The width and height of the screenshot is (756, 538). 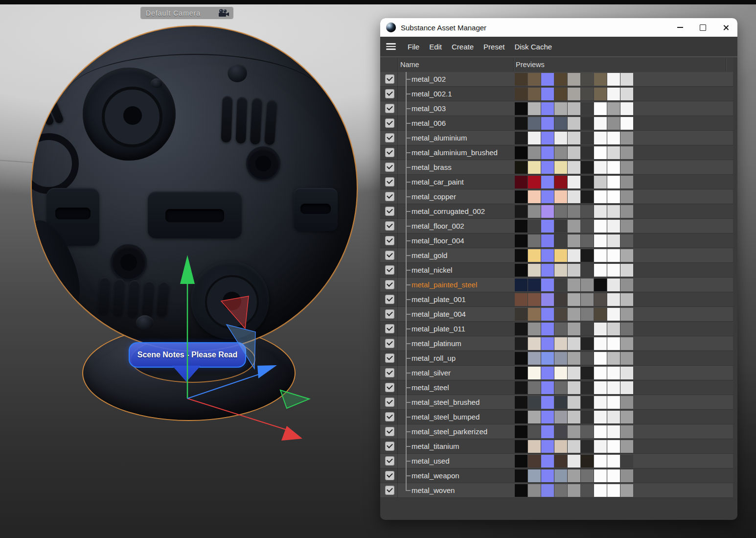 What do you see at coordinates (432, 270) in the screenshot?
I see `material-name: metal_nickel` at bounding box center [432, 270].